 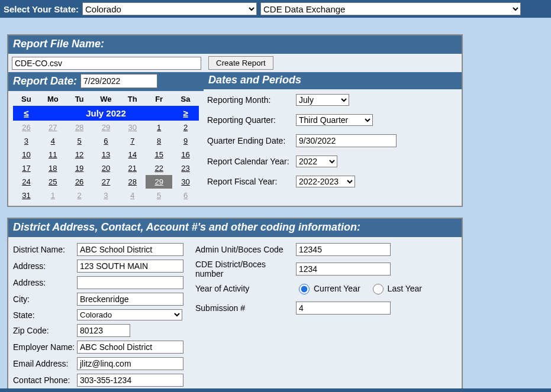 I want to click on calendar-dayname: Fr, so click(x=159, y=99).